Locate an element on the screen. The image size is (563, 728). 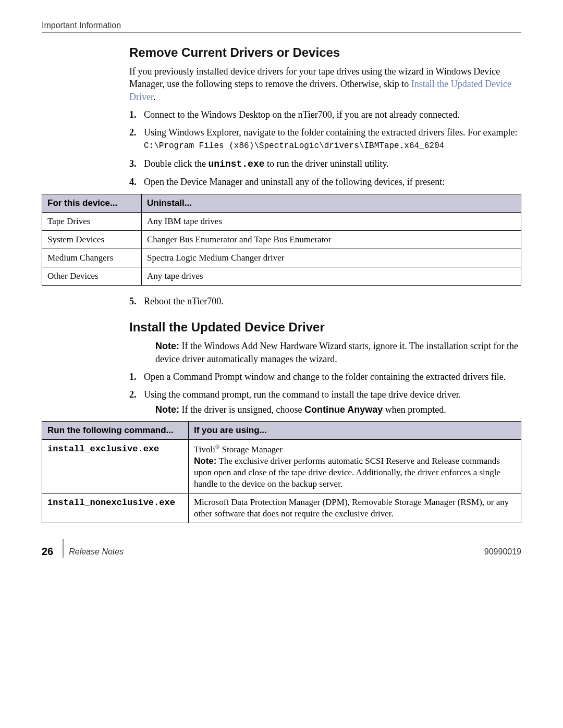
code-uninst: uninst.exe is located at coordinates (236, 164).